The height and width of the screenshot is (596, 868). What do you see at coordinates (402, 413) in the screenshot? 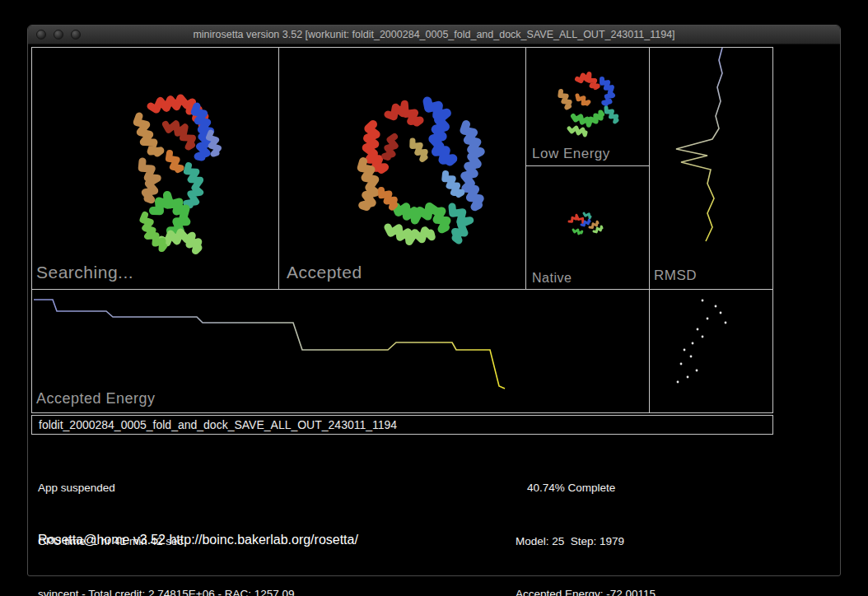
I see `panel-border-graph-bottom` at bounding box center [402, 413].